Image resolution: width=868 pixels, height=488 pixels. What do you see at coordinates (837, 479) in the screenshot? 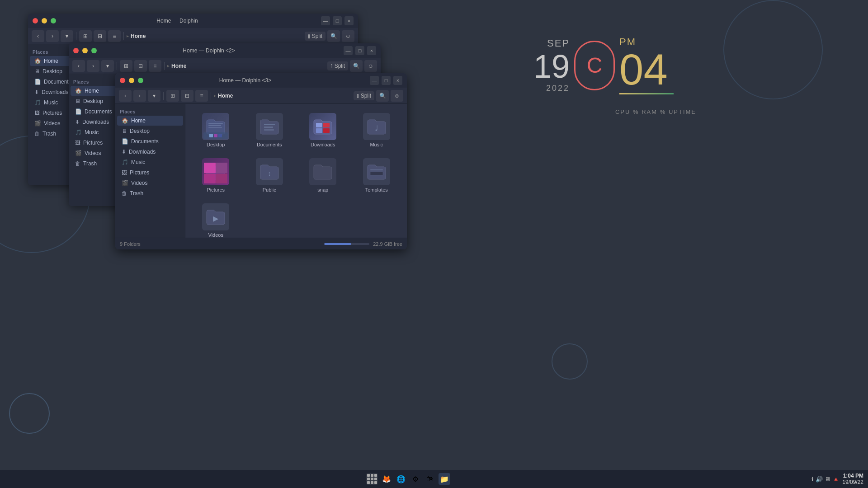
I see `taskbar-right: ℹ 🔊 🖥 🔺 1:04 PM 19/09/22` at bounding box center [837, 479].